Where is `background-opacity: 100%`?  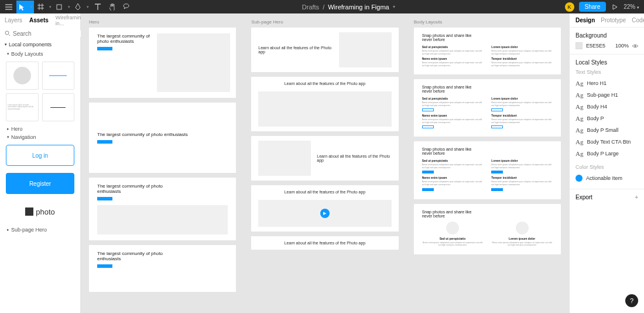 background-opacity: 100% is located at coordinates (622, 46).